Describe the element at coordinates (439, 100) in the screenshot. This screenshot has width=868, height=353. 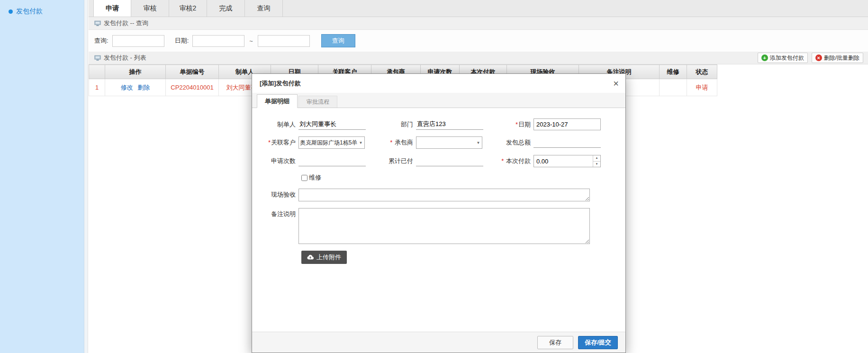
I see `dialog-tab-strip: 单据明细 审批流程` at that location.